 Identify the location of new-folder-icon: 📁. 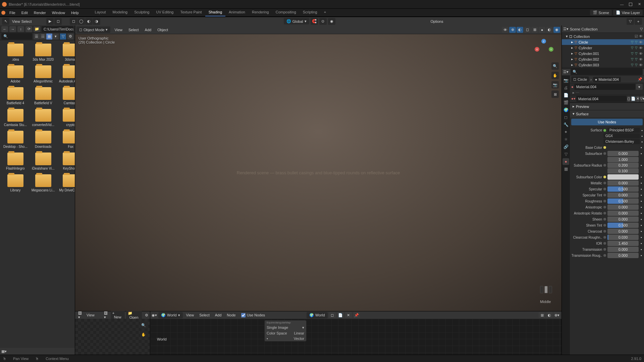
(37, 29).